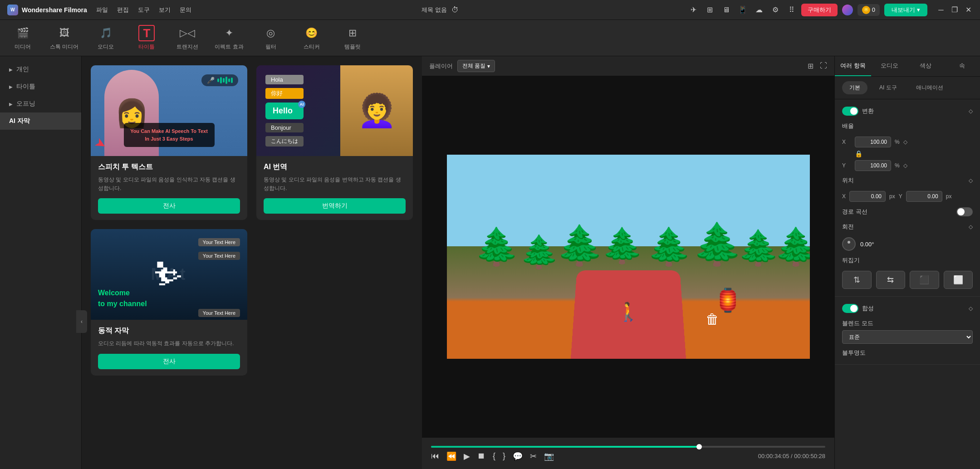 The image size is (980, 469). What do you see at coordinates (312, 38) in the screenshot?
I see `toolbar-sticker: 😊 스티커` at bounding box center [312, 38].